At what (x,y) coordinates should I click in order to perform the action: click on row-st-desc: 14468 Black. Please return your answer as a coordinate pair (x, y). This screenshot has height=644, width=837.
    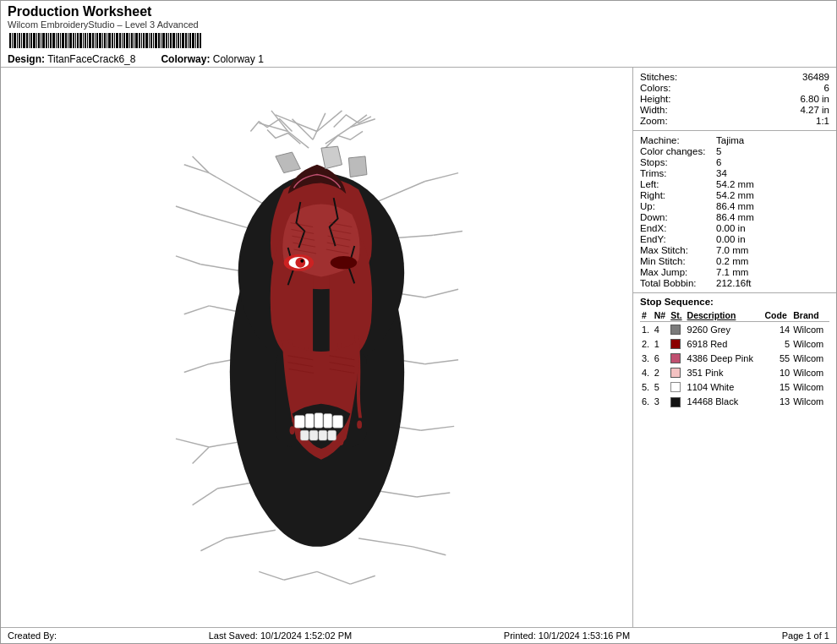
    Looking at the image, I should click on (725, 401).